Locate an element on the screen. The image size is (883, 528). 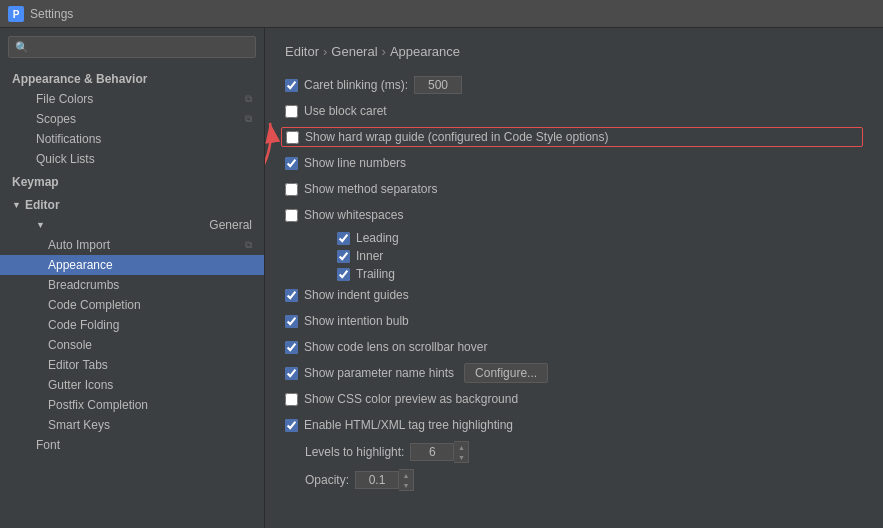
opacity-down-button: ▼ is located at coordinates (406, 485).